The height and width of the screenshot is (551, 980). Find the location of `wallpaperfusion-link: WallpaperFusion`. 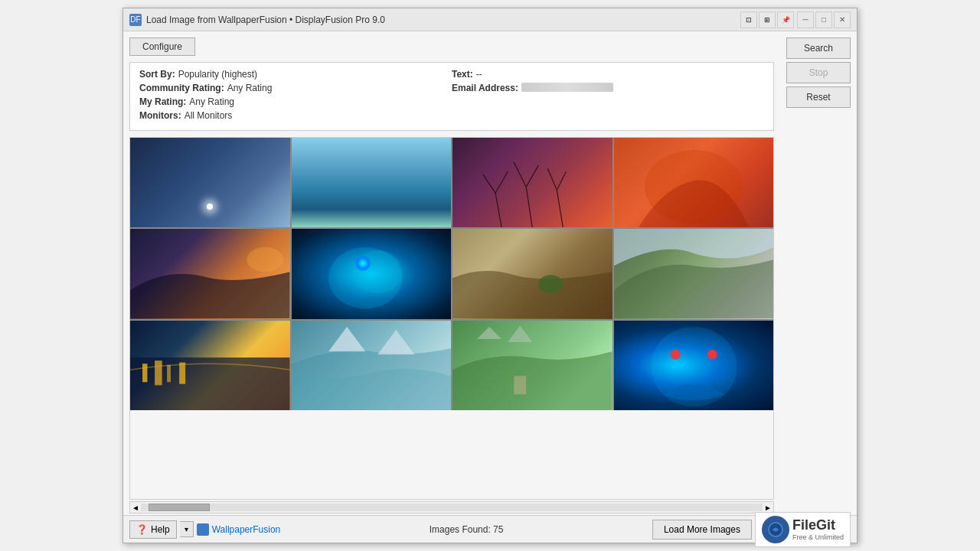

wallpaperfusion-link: WallpaperFusion is located at coordinates (239, 530).